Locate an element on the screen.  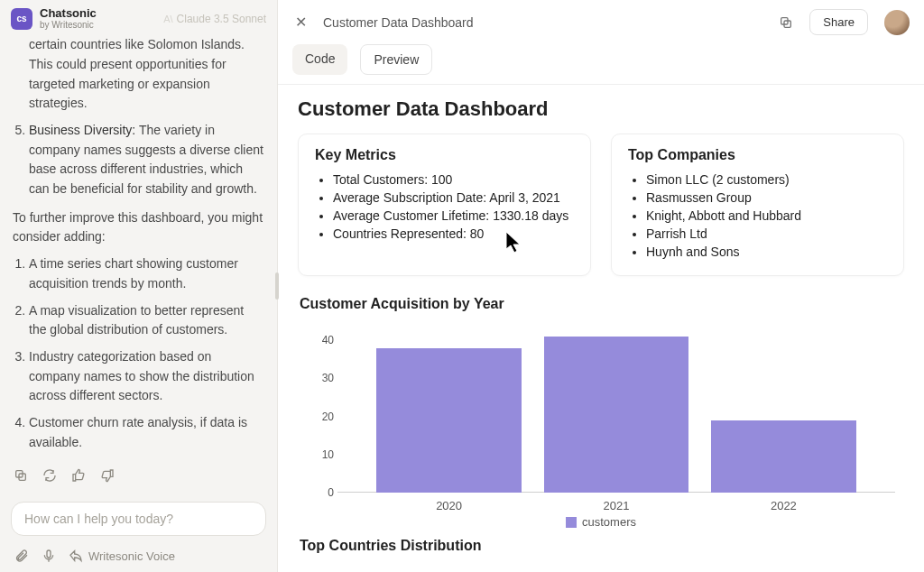
metrics-title: Key Metrics is located at coordinates (444, 155).